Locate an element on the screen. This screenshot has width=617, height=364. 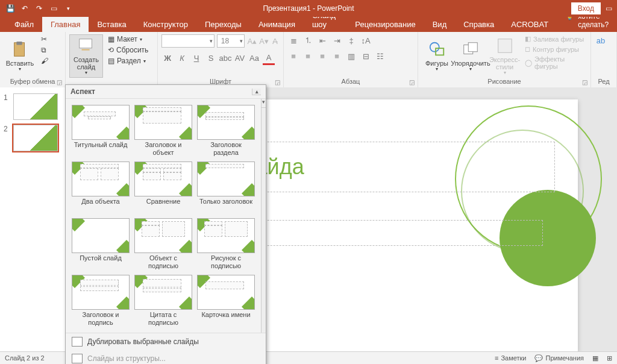
layout-option-6: Пустой слайд is located at coordinates (101, 244).